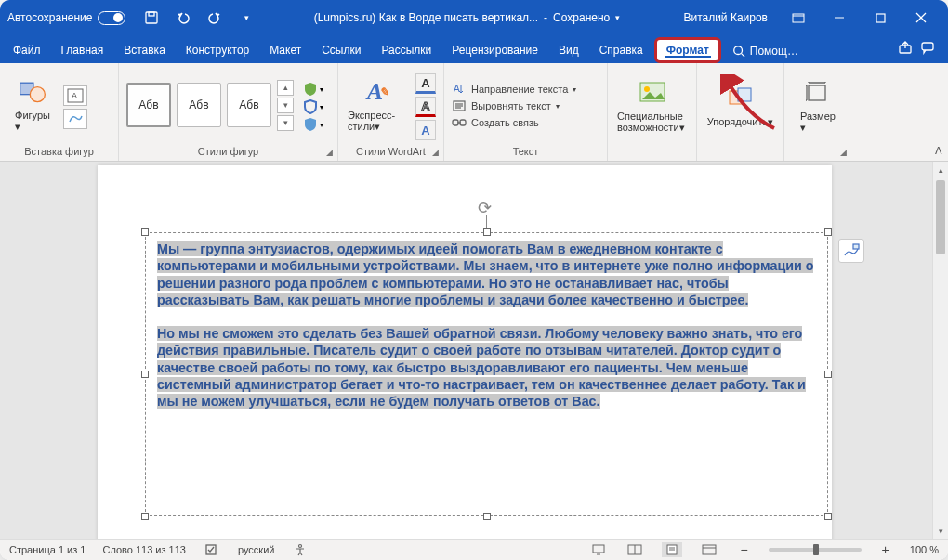  I want to click on redo-icon, so click(215, 18).